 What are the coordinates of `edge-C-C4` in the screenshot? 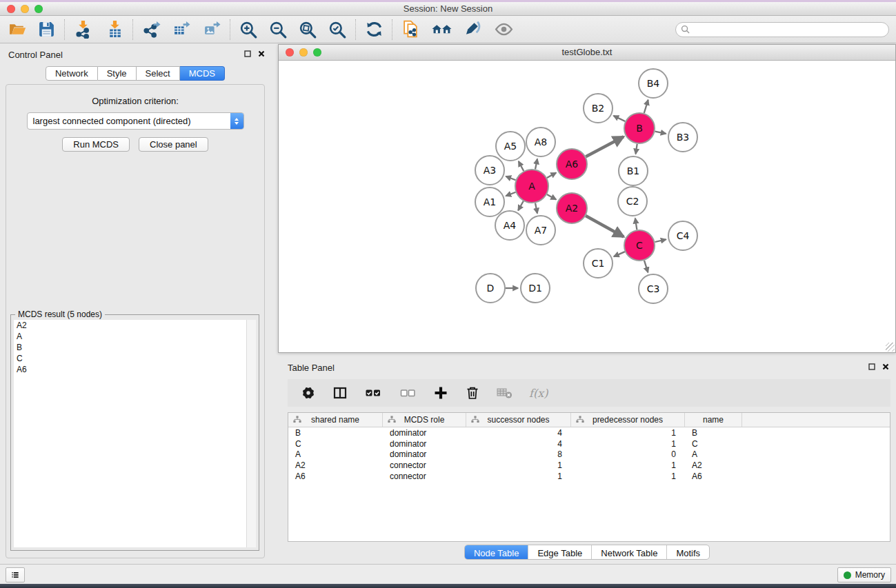 It's located at (661, 241).